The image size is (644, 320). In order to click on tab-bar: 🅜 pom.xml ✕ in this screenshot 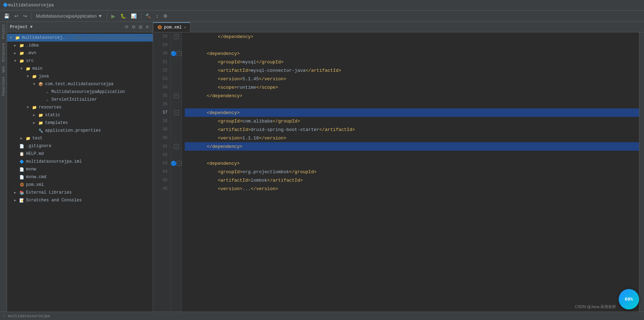, I will do `click(398, 27)`.